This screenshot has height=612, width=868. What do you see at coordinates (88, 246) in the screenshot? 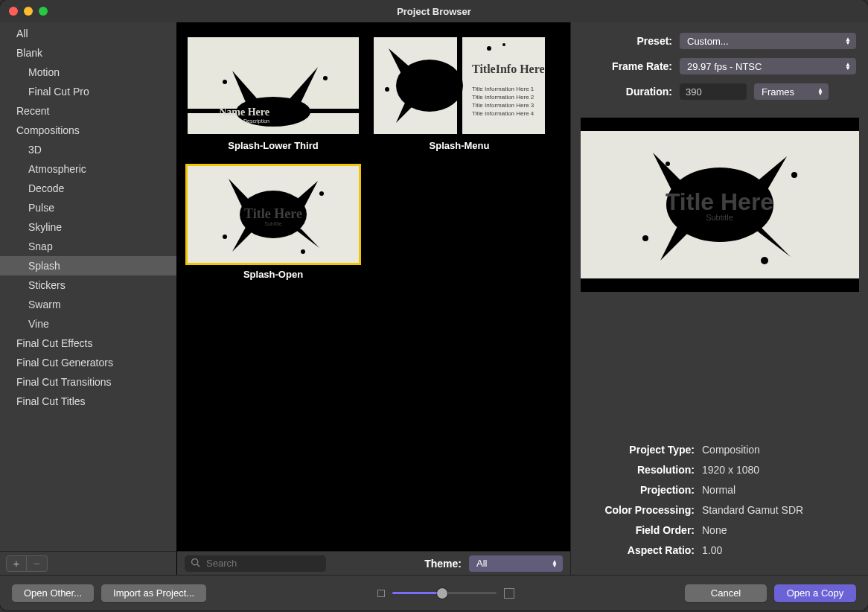
I see `sidebar-item-snap: Snap` at bounding box center [88, 246].